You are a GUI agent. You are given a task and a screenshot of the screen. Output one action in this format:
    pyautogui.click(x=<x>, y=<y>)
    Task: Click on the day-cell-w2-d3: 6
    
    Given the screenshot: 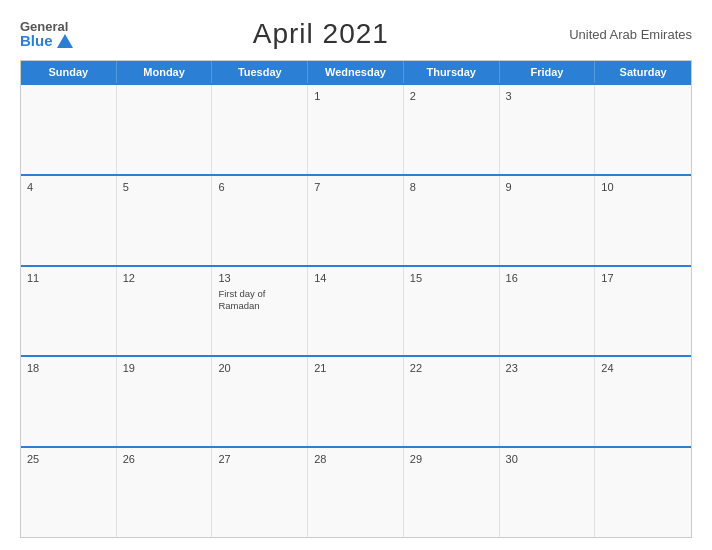 What is the action you would take?
    pyautogui.click(x=260, y=220)
    